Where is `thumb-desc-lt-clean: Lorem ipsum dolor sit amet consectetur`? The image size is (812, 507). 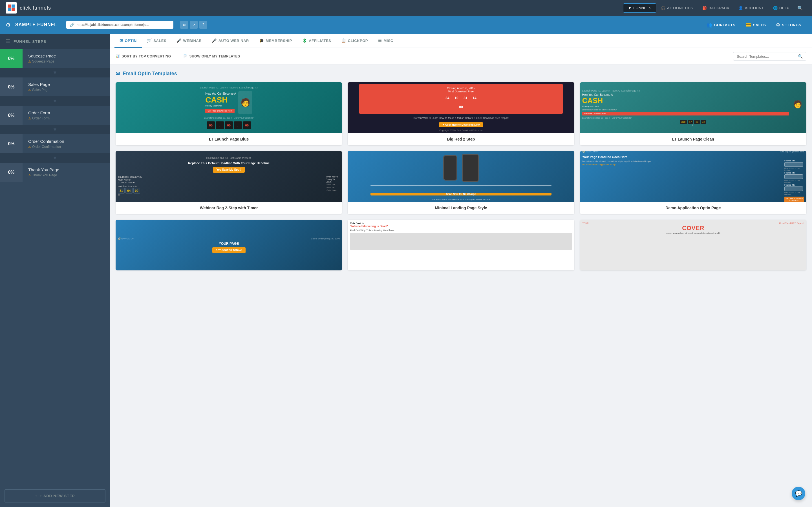
thumb-desc-lt-clean: Lorem ipsum dolor sit amet consectetur is located at coordinates (686, 110).